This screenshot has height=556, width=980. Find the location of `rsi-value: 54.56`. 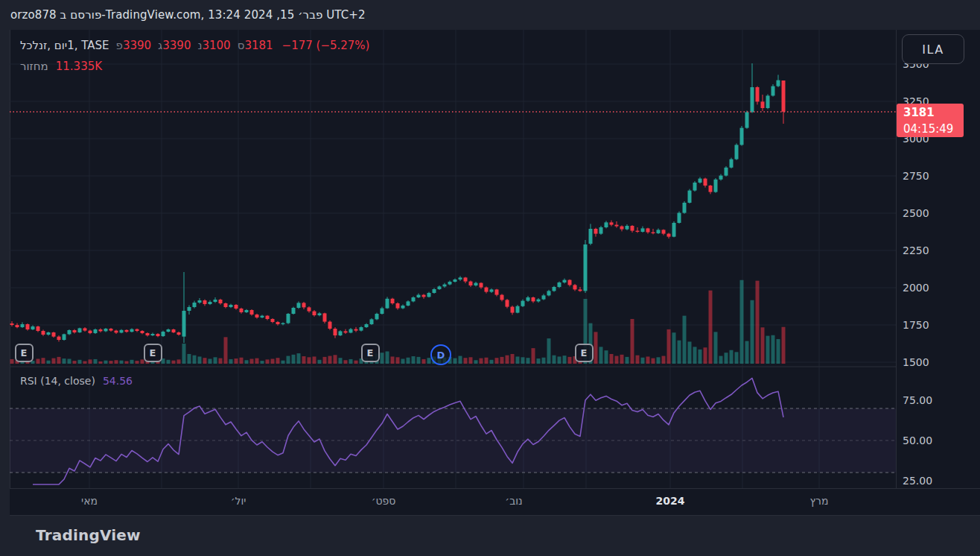

rsi-value: 54.56 is located at coordinates (118, 381).